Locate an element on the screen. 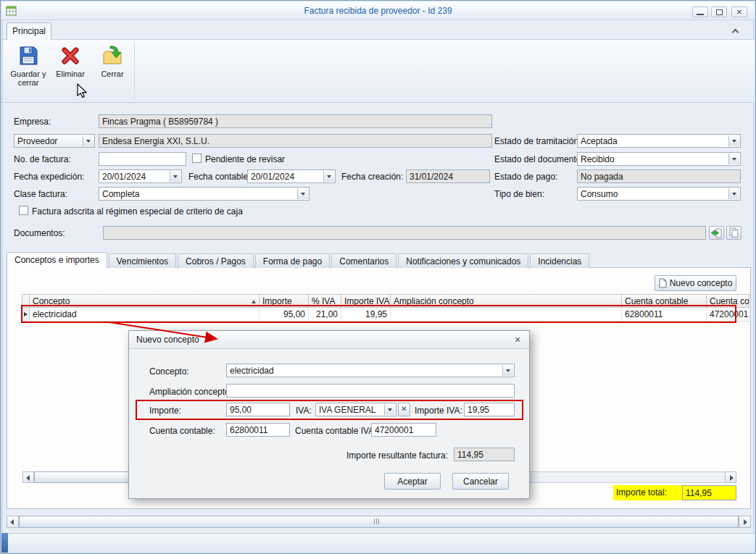 The width and height of the screenshot is (756, 554). close-form-label: Cerrar is located at coordinates (112, 74).